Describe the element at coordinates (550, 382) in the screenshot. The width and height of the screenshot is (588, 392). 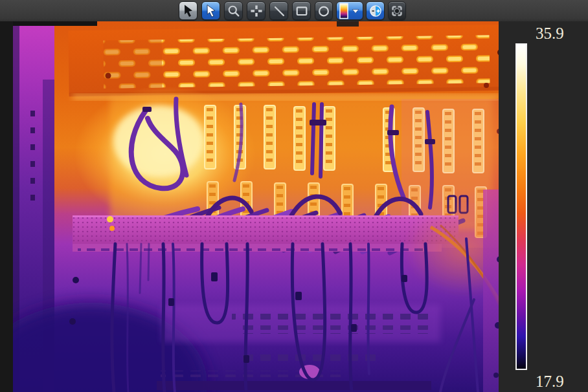
I see `scale-min-label: 17.9` at that location.